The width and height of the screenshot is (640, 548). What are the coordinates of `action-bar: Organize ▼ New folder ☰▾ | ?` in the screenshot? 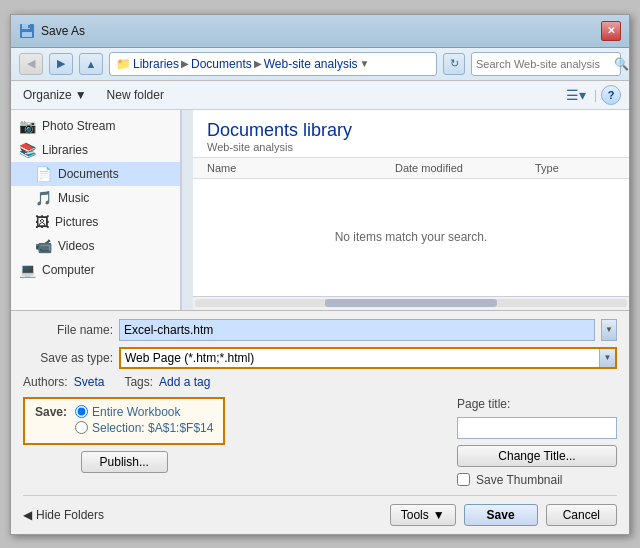 It's located at (320, 96).